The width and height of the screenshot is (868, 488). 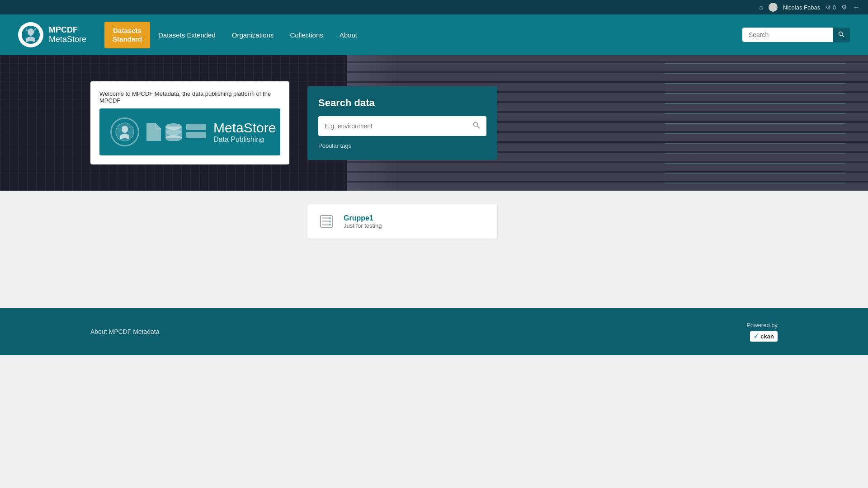 What do you see at coordinates (245, 140) in the screenshot?
I see `metastore-subtitle: Data Publishing` at bounding box center [245, 140].